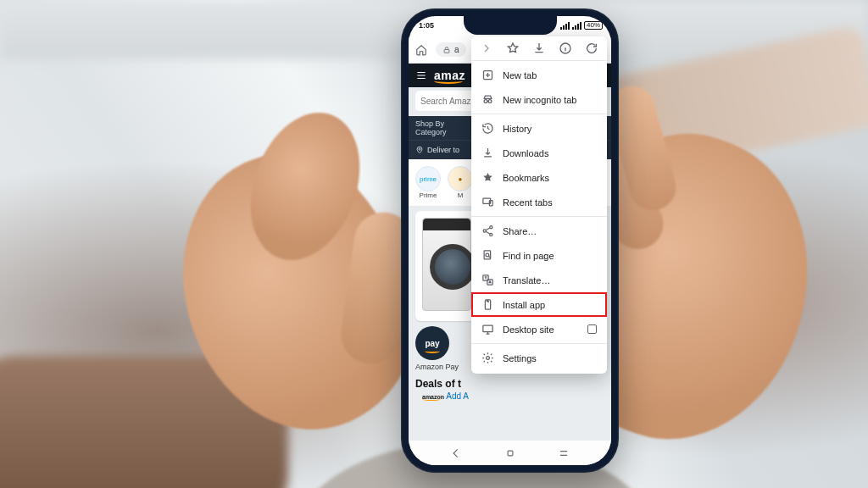  I want to click on search-placeholder: Search Amaz, so click(446, 102).